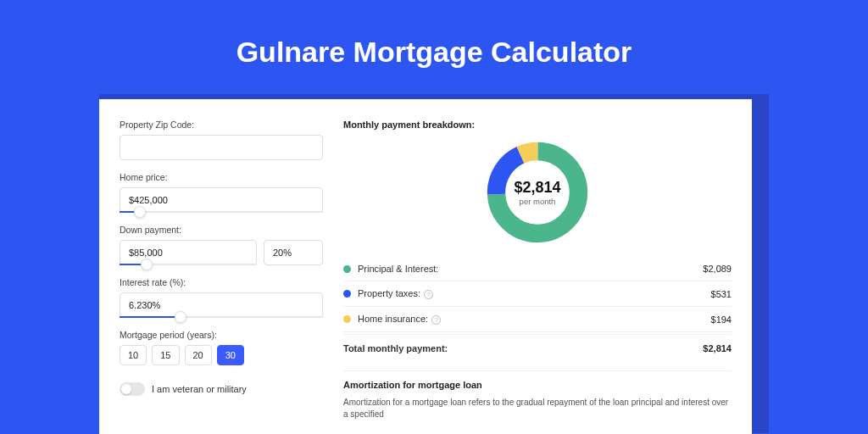 The height and width of the screenshot is (434, 868). What do you see at coordinates (534, 319) in the screenshot?
I see `legend-label: Home insurance:?` at bounding box center [534, 319].